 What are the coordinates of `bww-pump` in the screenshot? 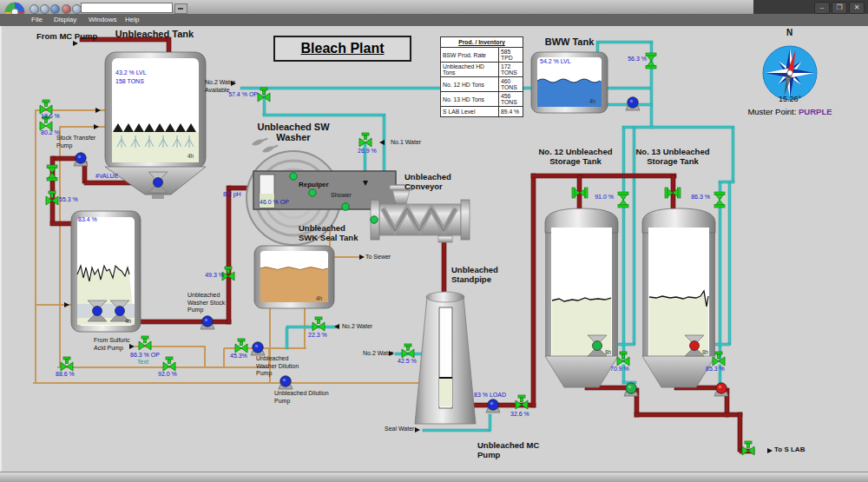 It's located at (633, 104).